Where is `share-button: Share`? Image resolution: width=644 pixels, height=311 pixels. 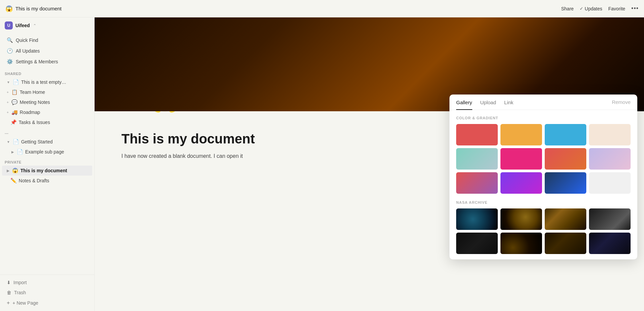 share-button: Share is located at coordinates (568, 9).